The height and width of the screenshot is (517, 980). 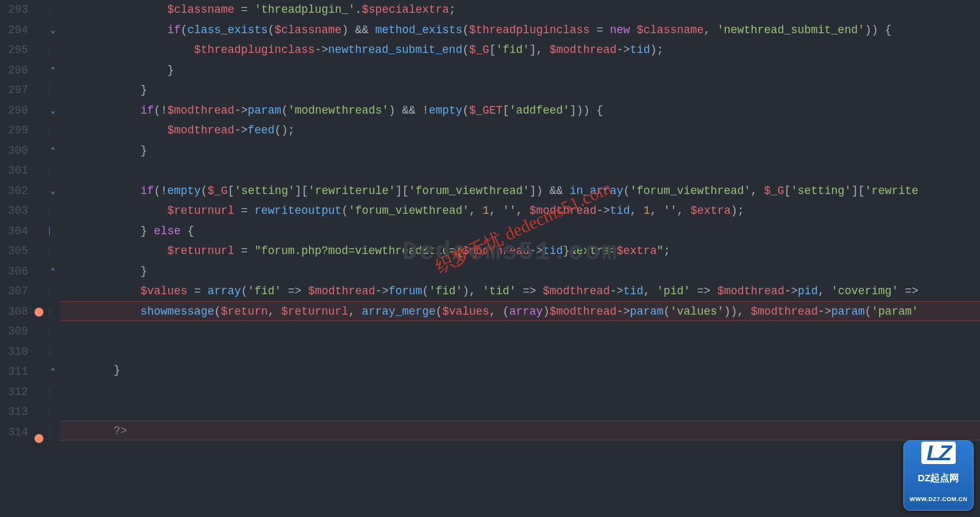 What do you see at coordinates (520, 111) in the screenshot?
I see `code-line: if(!$modthread->param('modnewthreads') &…` at bounding box center [520, 111].